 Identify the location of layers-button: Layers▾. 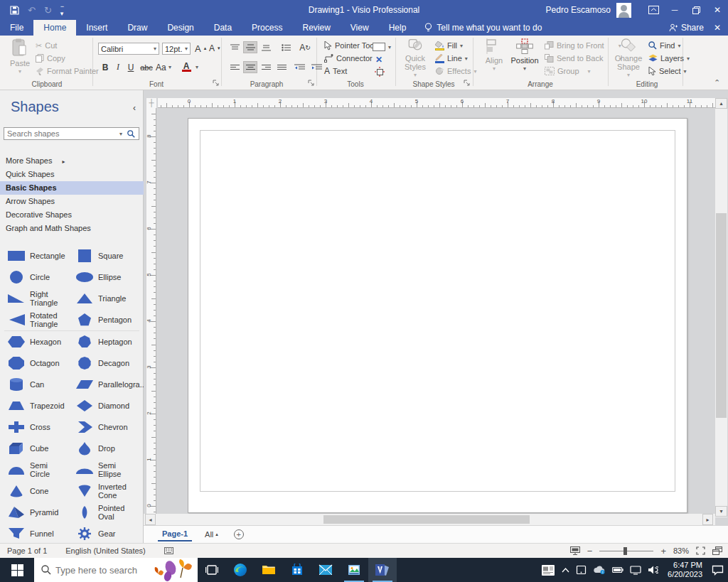
(669, 58).